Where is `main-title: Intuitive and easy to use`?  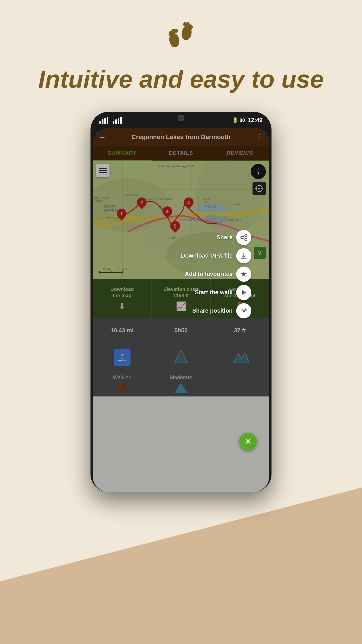 main-title: Intuitive and easy to use is located at coordinates (181, 79).